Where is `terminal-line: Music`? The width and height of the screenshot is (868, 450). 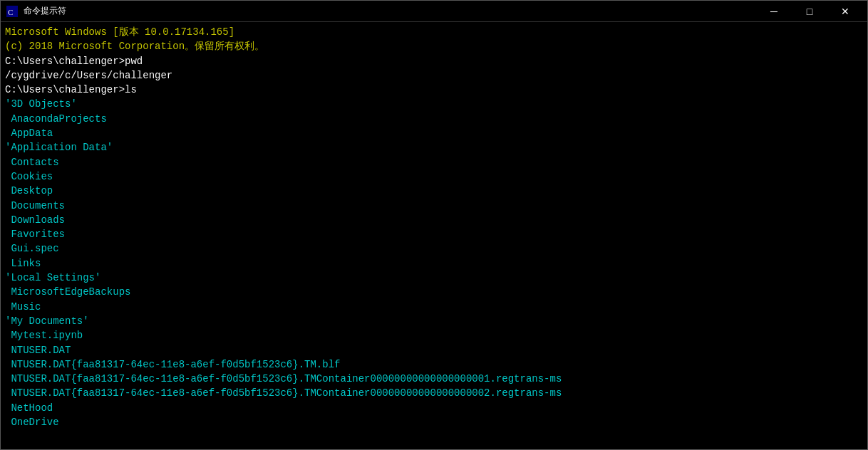
terminal-line: Music is located at coordinates (434, 307).